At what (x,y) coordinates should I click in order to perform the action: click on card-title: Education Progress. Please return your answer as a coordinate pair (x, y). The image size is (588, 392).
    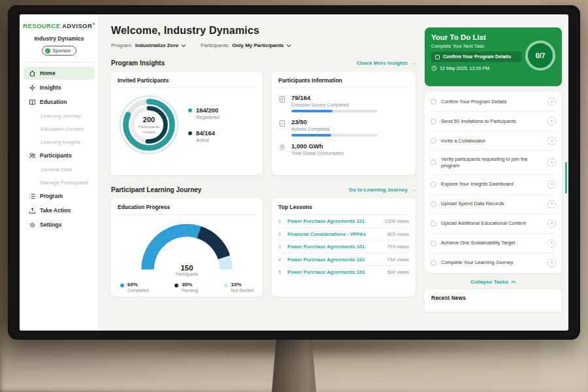
    Looking at the image, I should click on (187, 209).